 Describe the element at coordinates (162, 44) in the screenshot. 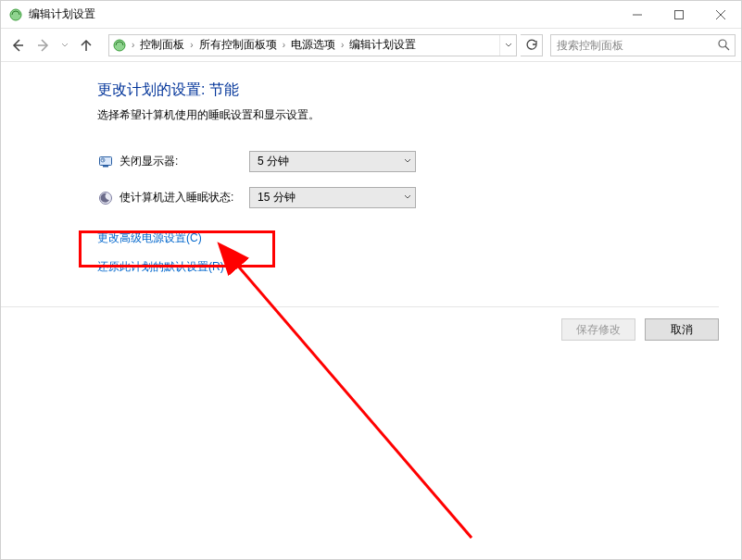

I see `breadcrumb-item: 控制面板` at that location.